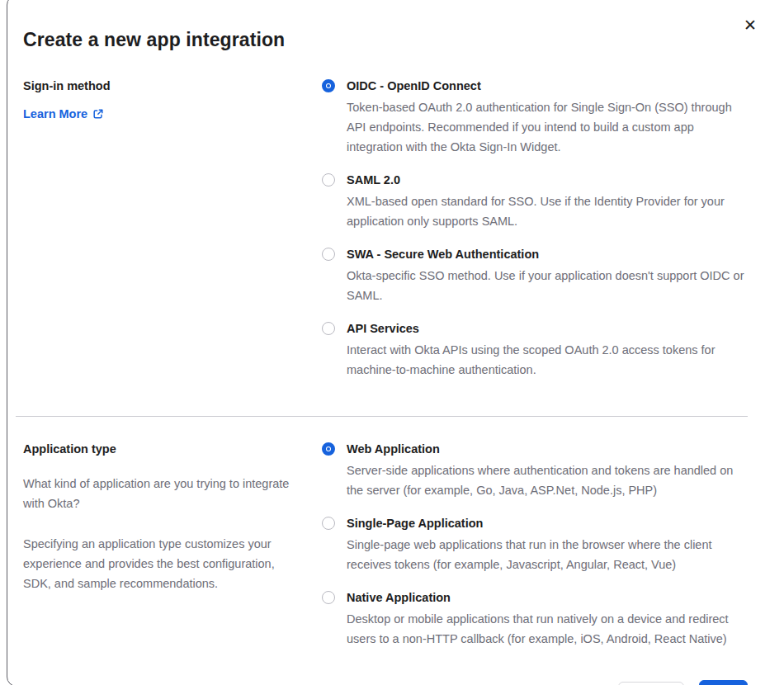 This screenshot has height=685, width=784. I want to click on option-native-application: Native Application Desktop or mobile app…, so click(535, 619).